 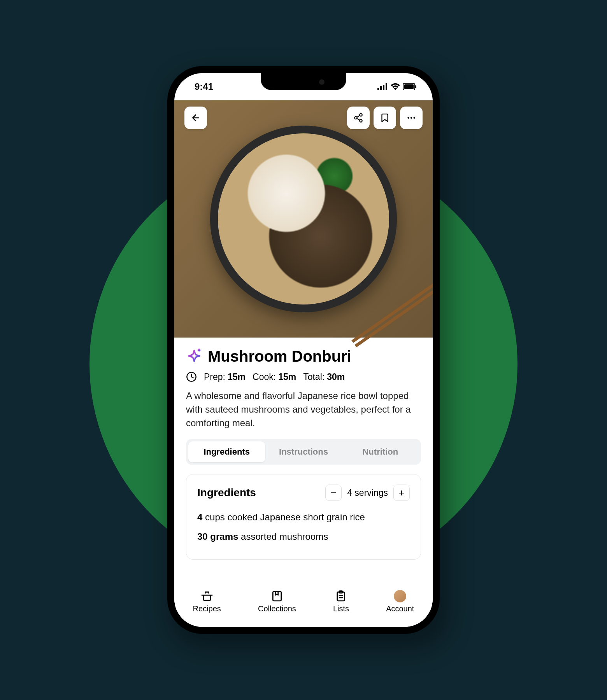 What do you see at coordinates (304, 377) in the screenshot?
I see `recipe-times: Prep: 15m Cook: 15m Total: 30m` at bounding box center [304, 377].